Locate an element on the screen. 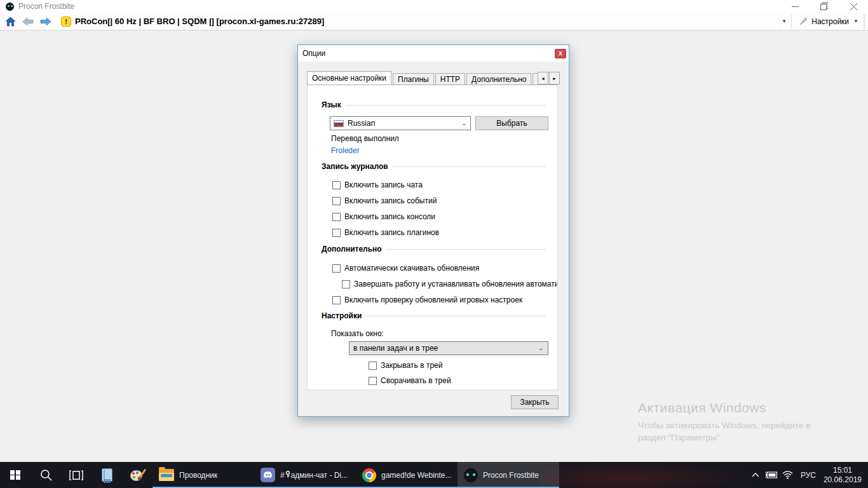 This screenshot has width=868, height=488. dialog-titlebar: Опции x is located at coordinates (433, 53).